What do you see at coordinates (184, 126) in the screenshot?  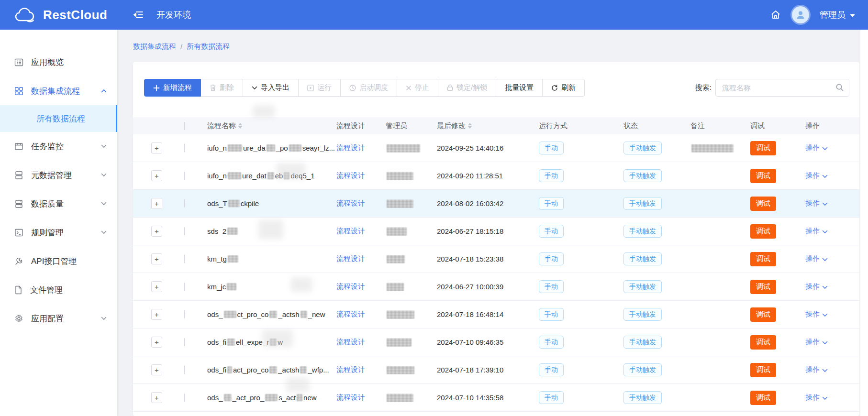 I see `select-all-checkbox` at bounding box center [184, 126].